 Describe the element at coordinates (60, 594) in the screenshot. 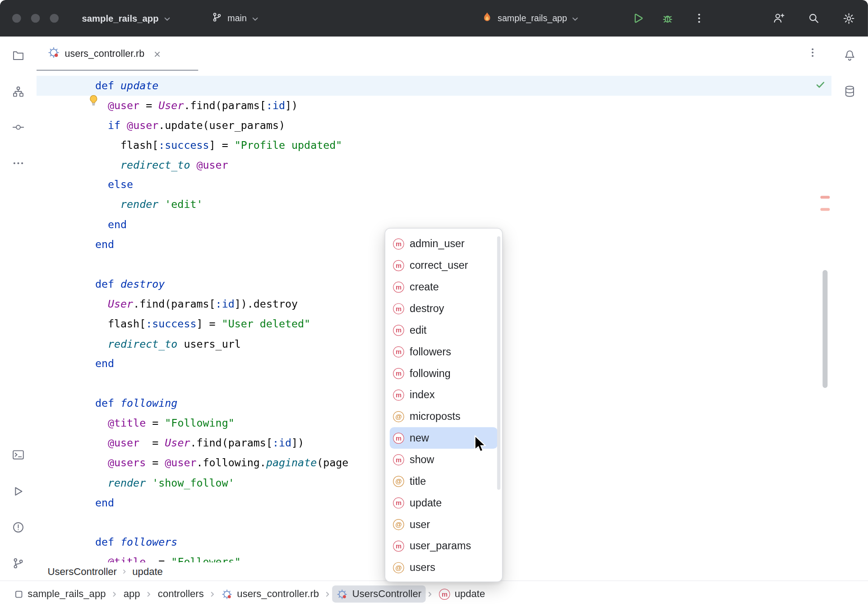

I see `navbar-item-sample_rails_app: sample_rails_app` at that location.